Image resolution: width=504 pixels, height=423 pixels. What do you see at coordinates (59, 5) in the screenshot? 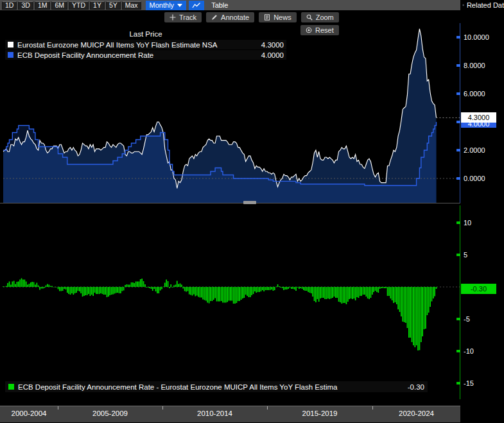
I see `period-button-6m: 6M` at bounding box center [59, 5].